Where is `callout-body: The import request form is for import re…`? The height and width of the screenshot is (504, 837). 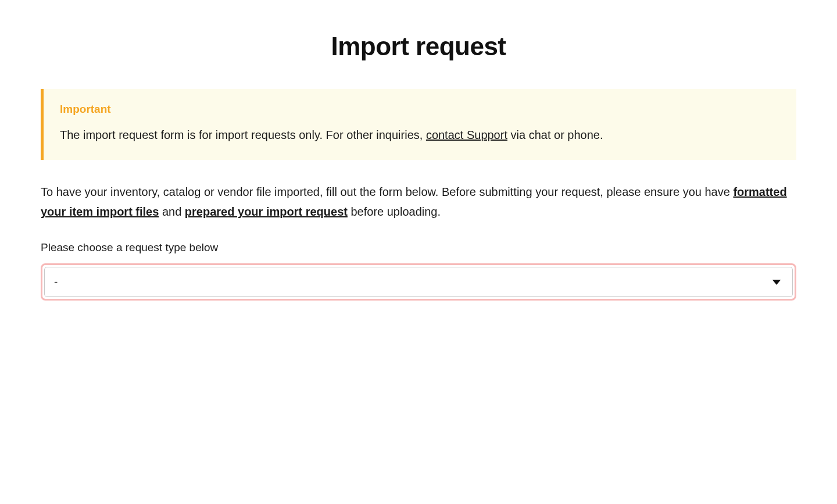 callout-body: The import request form is for import re… is located at coordinates (420, 135).